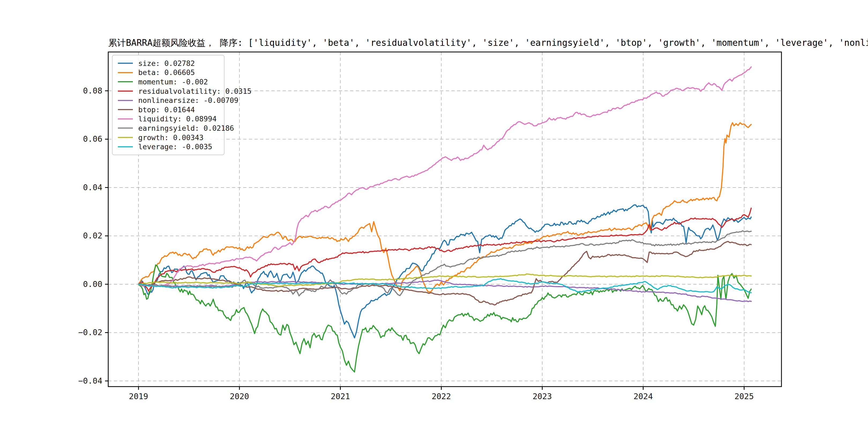  What do you see at coordinates (169, 137) in the screenshot?
I see `legend-item-growth: growth: 0.00343` at bounding box center [169, 137].